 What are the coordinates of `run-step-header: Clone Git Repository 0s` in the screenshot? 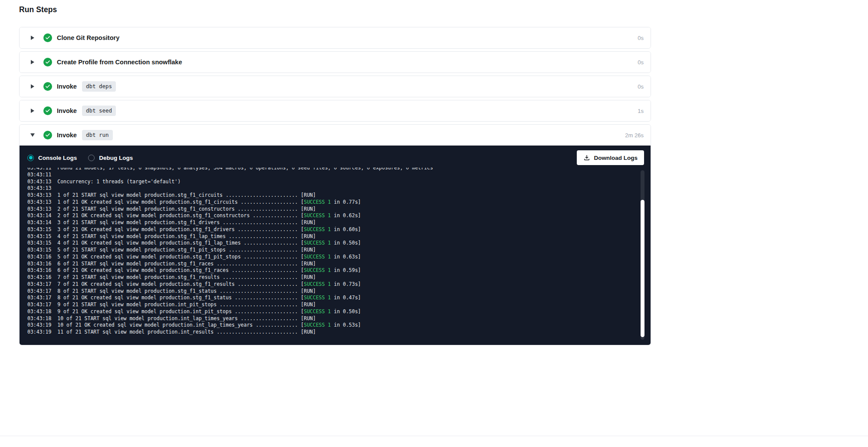 It's located at (335, 38).